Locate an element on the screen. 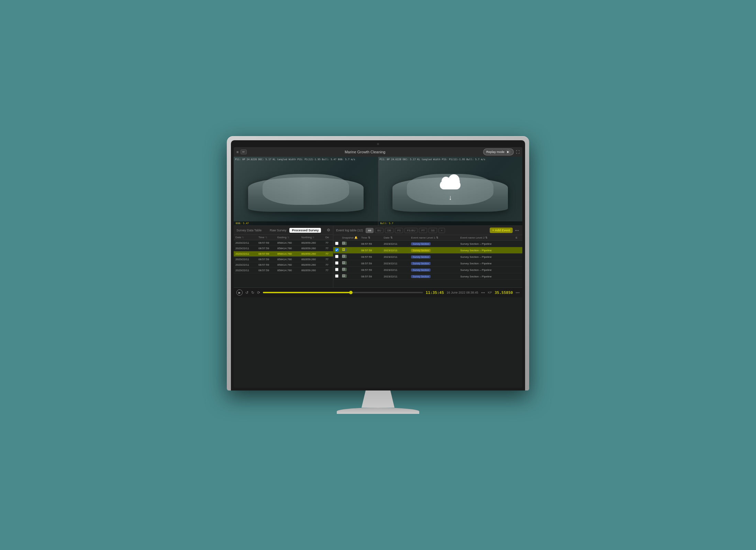 The image size is (756, 550). monitor-neck is located at coordinates (378, 399).